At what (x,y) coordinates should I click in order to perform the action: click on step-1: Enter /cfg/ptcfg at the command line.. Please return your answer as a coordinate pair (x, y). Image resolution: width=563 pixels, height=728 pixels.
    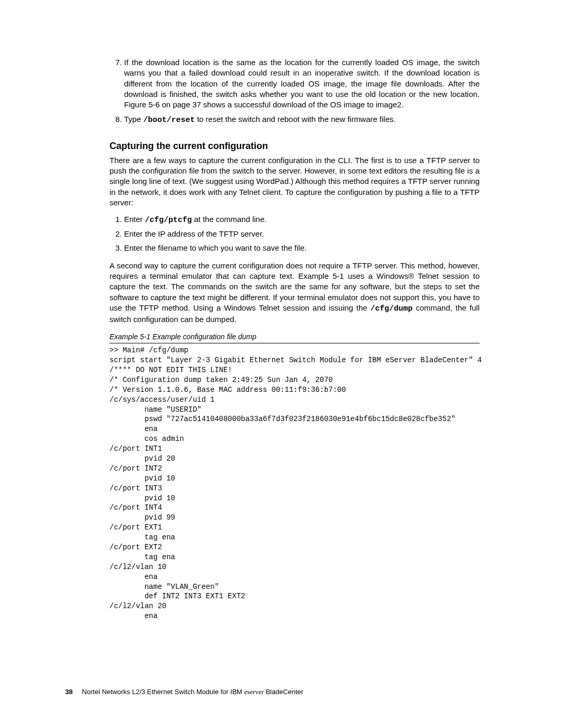
    Looking at the image, I should click on (302, 220).